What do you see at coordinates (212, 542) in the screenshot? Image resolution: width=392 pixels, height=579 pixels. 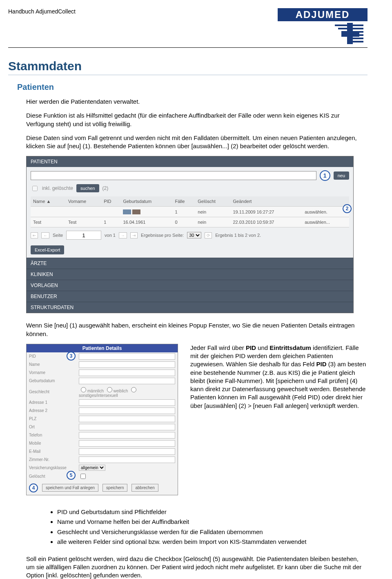 I see `list-item: alle weiteren Felder sind optional bzw. …` at bounding box center [212, 542].